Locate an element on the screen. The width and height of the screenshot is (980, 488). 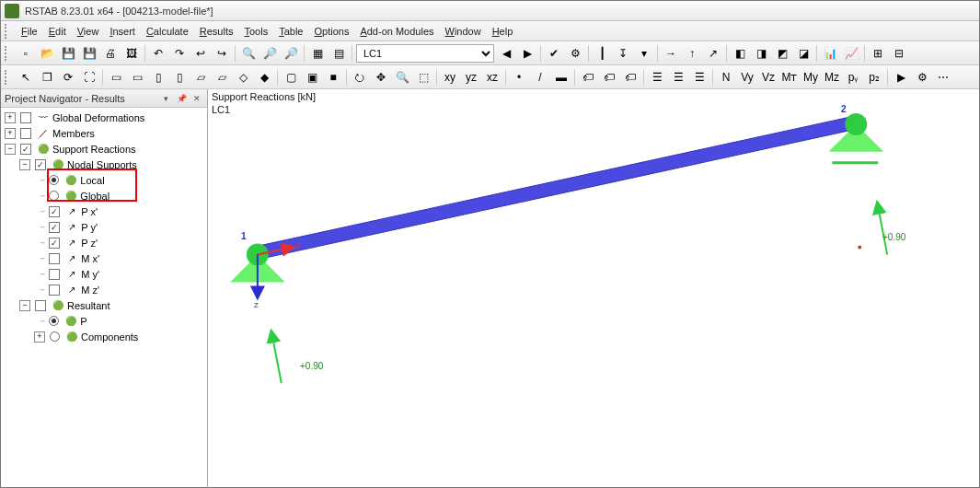
tb-ry: ↑ is located at coordinates (692, 53).